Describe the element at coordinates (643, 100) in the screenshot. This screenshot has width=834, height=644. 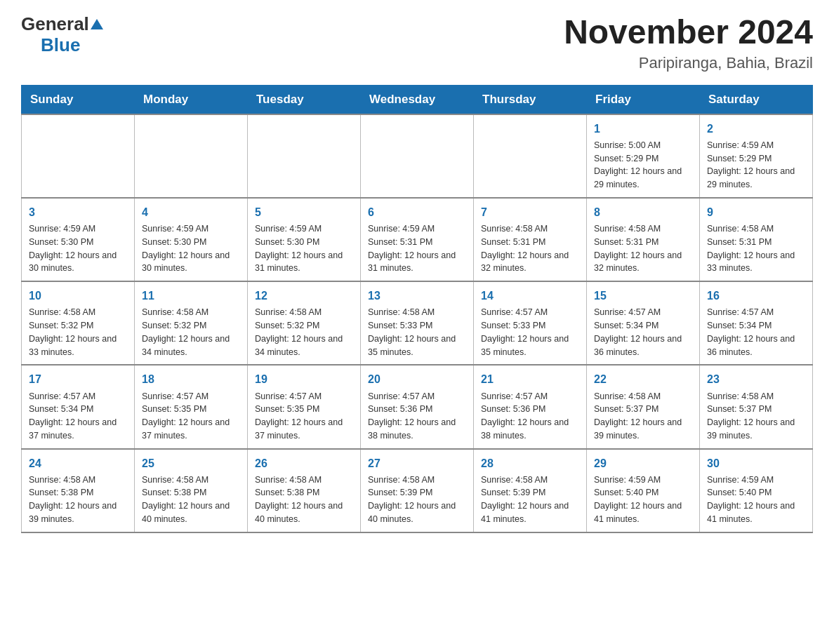
I see `weekday-header-friday: Friday` at that location.